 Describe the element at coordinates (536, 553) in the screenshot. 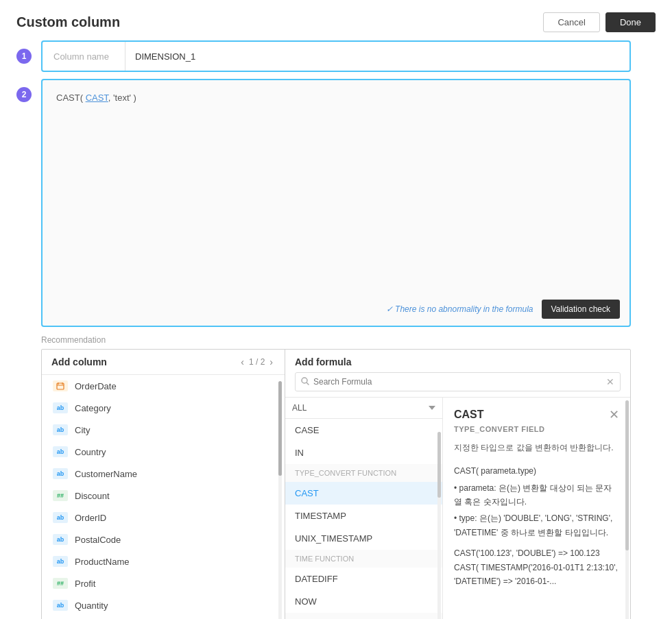

I see `example-1: CAST('100.123', 'DOUBLE') => 100.123` at that location.